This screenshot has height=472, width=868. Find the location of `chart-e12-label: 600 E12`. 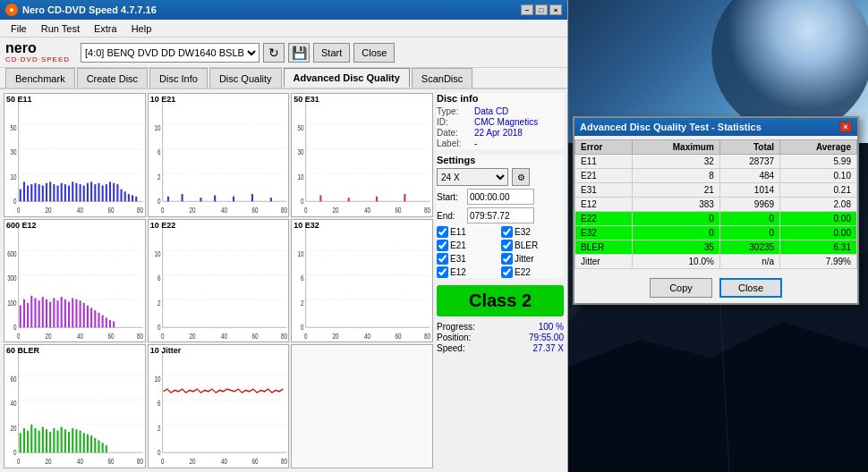

chart-e12-label: 600 E12 is located at coordinates (21, 225).